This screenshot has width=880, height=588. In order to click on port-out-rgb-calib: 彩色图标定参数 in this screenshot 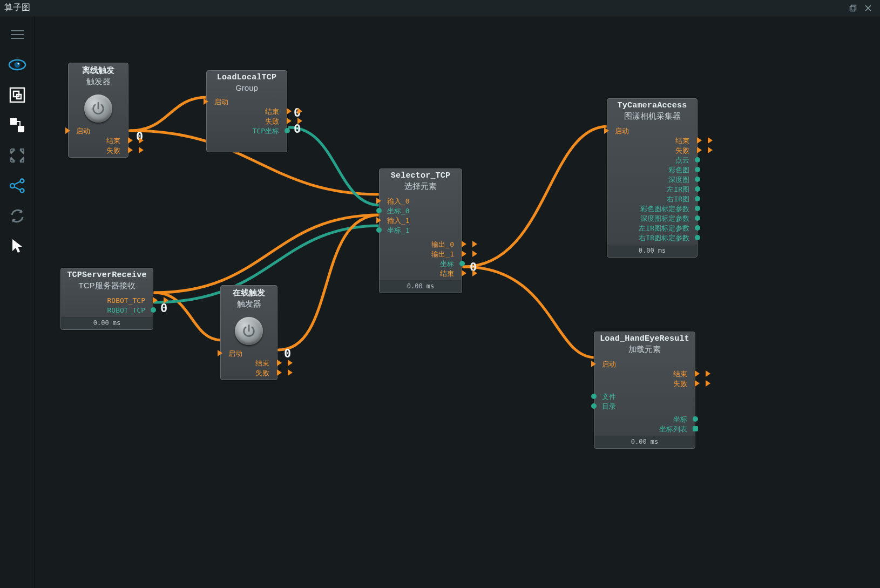, I will do `click(652, 208)`.